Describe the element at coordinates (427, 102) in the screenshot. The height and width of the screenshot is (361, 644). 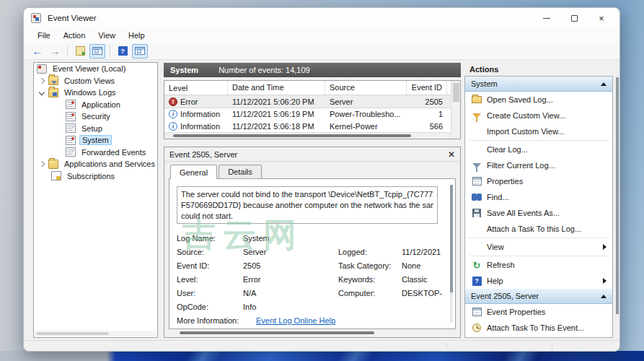
I see `event-id-cell: 2505` at that location.